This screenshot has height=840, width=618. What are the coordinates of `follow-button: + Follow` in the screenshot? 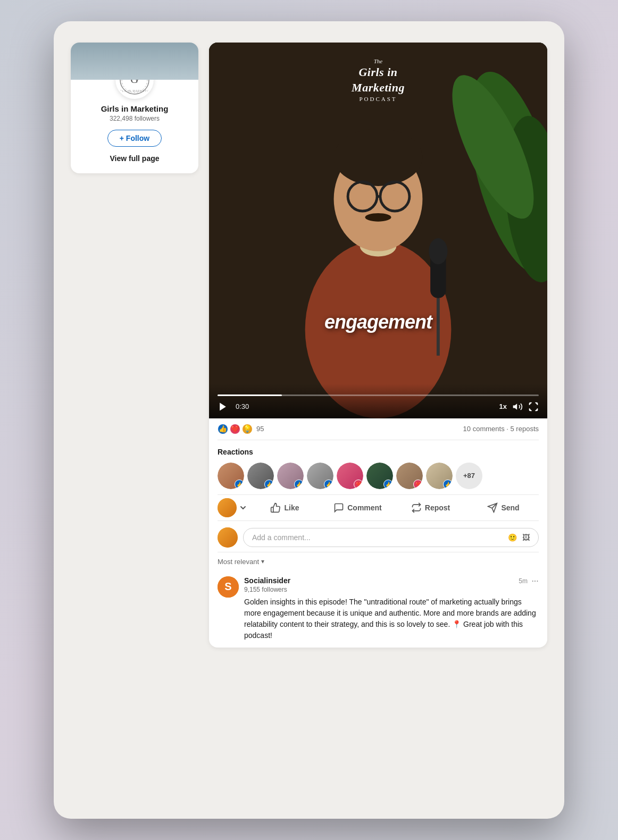 It's located at (135, 138).